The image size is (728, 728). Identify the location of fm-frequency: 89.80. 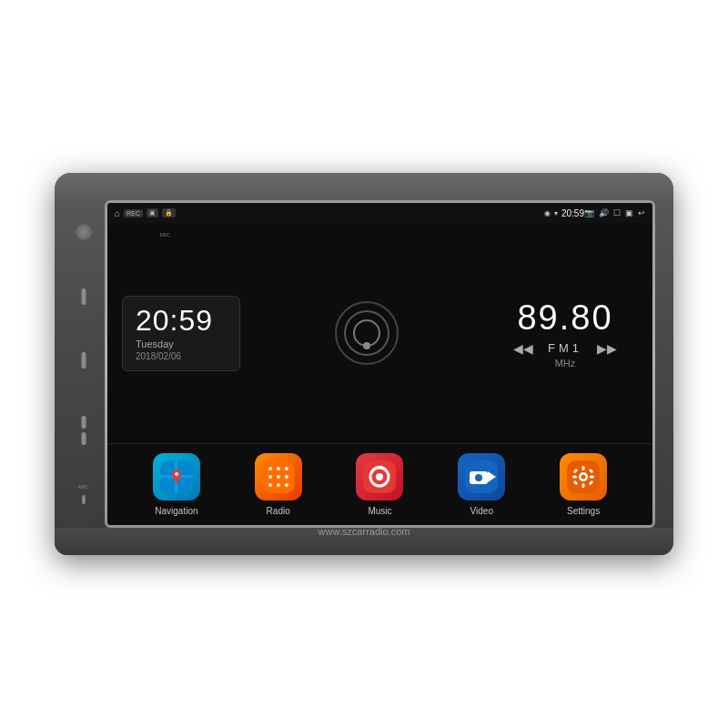
(564, 318).